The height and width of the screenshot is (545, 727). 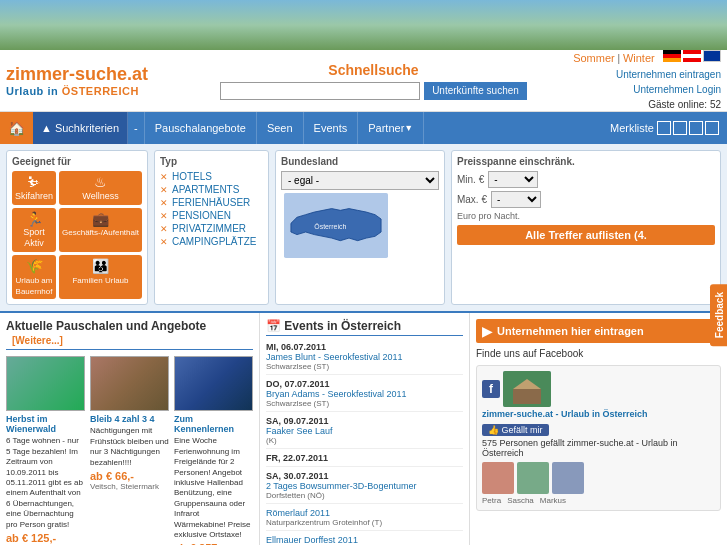 What do you see at coordinates (712, 56) in the screenshot?
I see `flag-en-icon` at bounding box center [712, 56].